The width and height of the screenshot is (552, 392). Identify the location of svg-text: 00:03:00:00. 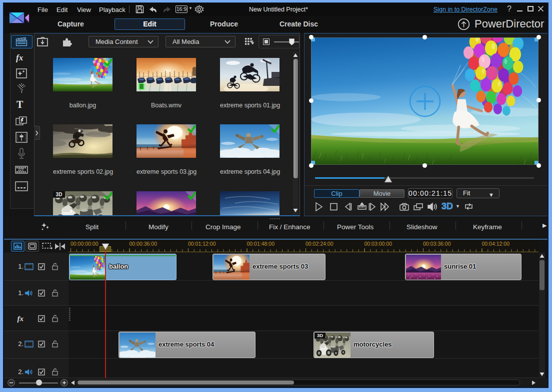
(378, 244).